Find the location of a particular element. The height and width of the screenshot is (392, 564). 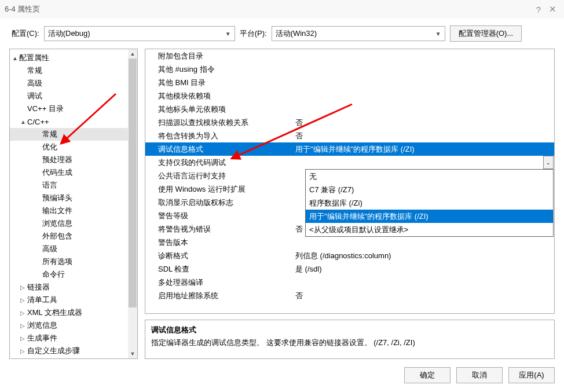

property-value: 用于"编辑并继续"的程序数据库 (/ZI) is located at coordinates (424, 149).